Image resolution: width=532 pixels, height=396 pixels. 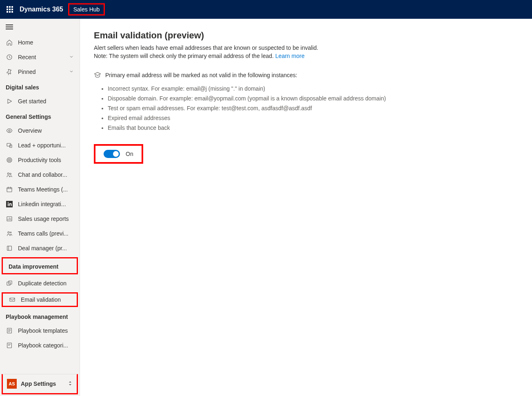 What do you see at coordinates (40, 116) in the screenshot?
I see `section-general-settings: General Settings` at bounding box center [40, 116].